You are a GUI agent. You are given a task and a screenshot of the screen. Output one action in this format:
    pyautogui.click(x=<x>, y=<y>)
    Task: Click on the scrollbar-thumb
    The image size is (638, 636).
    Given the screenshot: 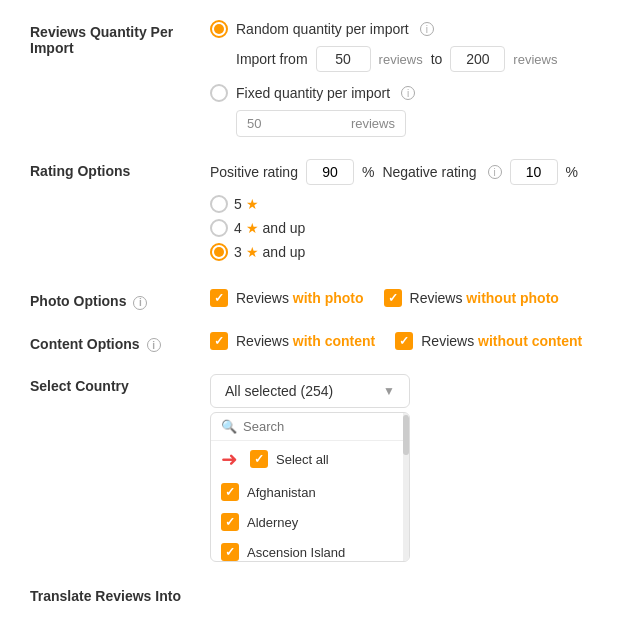 What is the action you would take?
    pyautogui.click(x=406, y=435)
    